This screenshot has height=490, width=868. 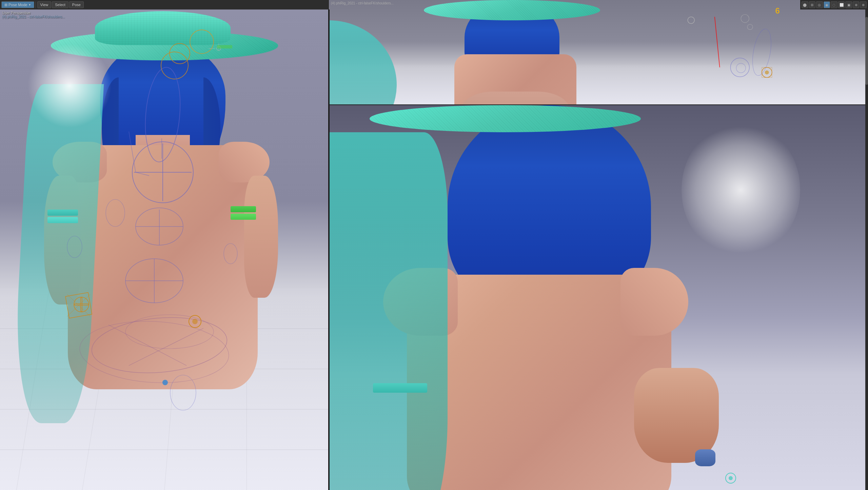 I want to click on viewport-gizmo-icon: ◎, so click(x=820, y=5).